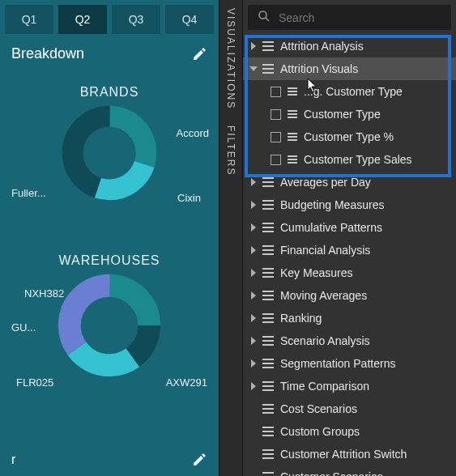  I want to click on field-label: Scenario Analysis, so click(326, 341).